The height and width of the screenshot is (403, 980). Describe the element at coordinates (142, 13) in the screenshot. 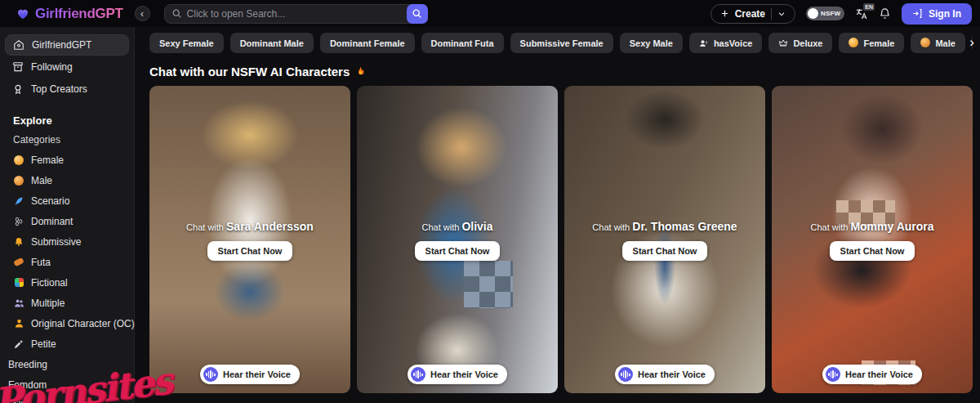

I see `sidebar-collapse-button: ‹` at that location.